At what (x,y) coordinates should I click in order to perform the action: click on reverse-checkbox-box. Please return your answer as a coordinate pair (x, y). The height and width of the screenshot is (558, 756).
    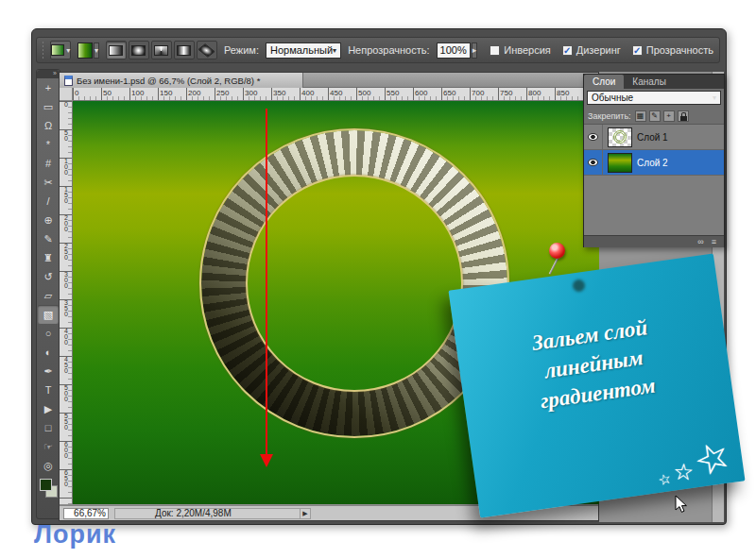
    Looking at the image, I should click on (495, 51).